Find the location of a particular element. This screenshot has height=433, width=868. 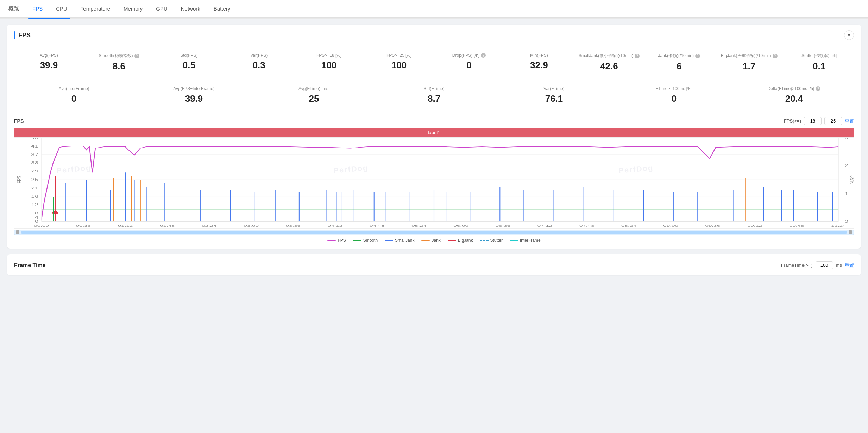

small-jank-help-icon: ? is located at coordinates (637, 56).